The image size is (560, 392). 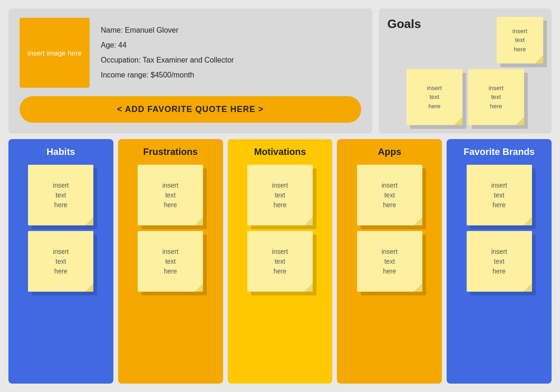 What do you see at coordinates (61, 261) in the screenshot?
I see `habits-note-2-wrapper: insert text here` at bounding box center [61, 261].